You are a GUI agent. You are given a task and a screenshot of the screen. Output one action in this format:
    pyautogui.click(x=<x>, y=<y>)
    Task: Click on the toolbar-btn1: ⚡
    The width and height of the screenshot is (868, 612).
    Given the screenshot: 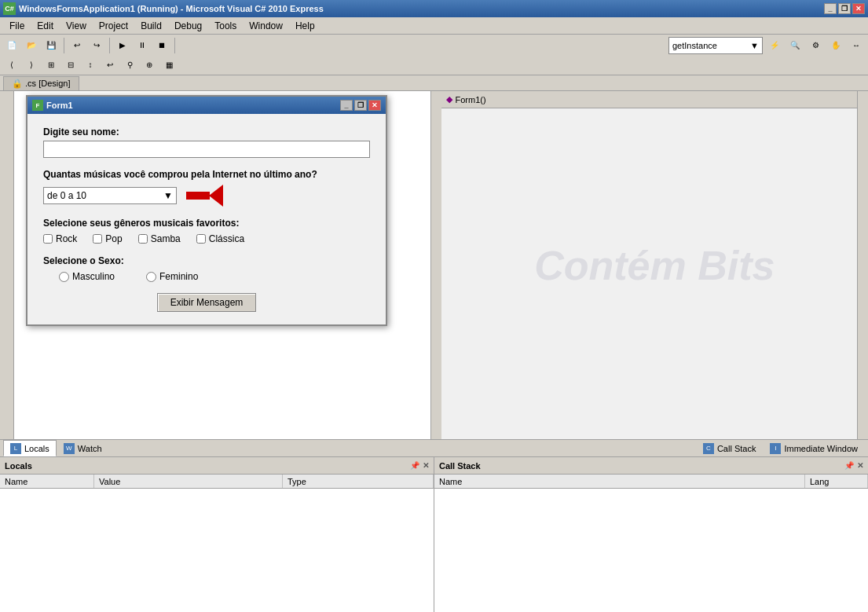 What is the action you would take?
    pyautogui.click(x=775, y=46)
    